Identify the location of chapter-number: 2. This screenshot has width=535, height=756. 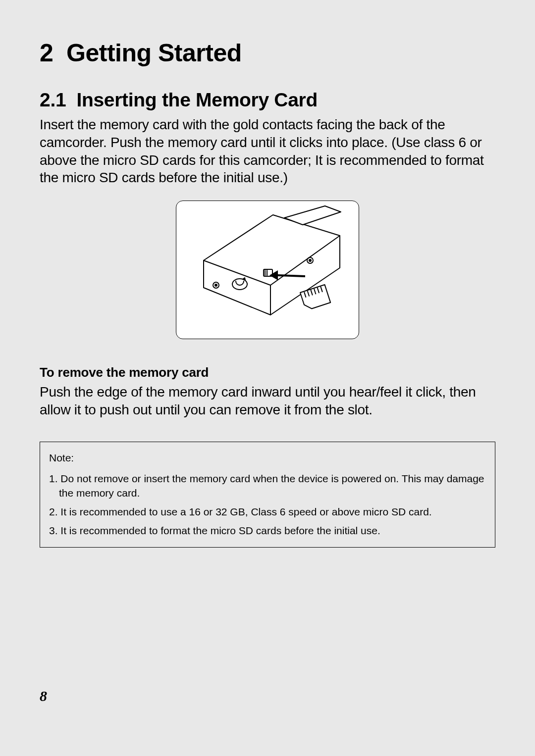
(47, 53).